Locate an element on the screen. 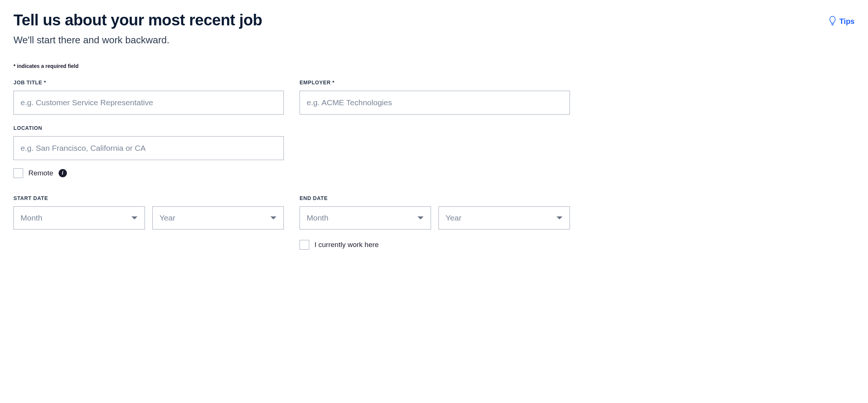  end-year-select: Year is located at coordinates (504, 218).